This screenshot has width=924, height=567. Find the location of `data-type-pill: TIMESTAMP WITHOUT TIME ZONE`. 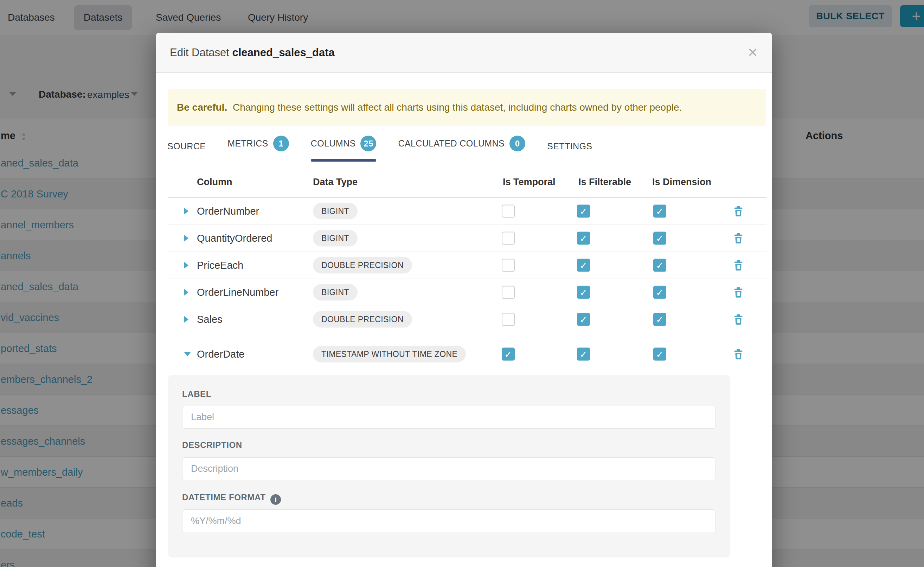

data-type-pill: TIMESTAMP WITHOUT TIME ZONE is located at coordinates (390, 354).